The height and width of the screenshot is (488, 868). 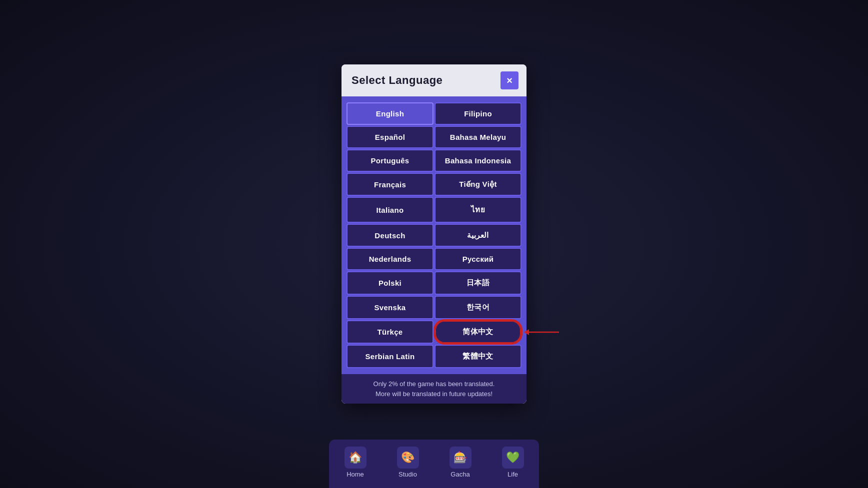 What do you see at coordinates (460, 475) in the screenshot?
I see `gacha-label: Gacha` at bounding box center [460, 475].